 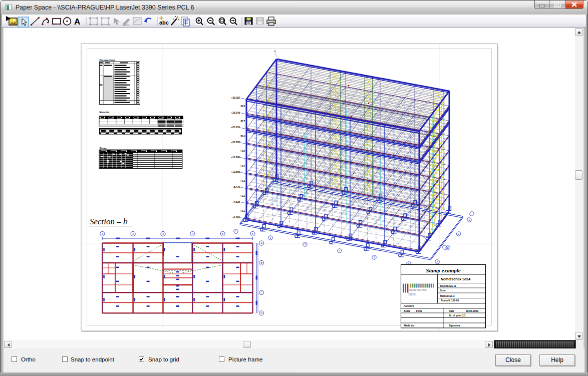 I want to click on svg-text: FL3, so click(x=242, y=181).